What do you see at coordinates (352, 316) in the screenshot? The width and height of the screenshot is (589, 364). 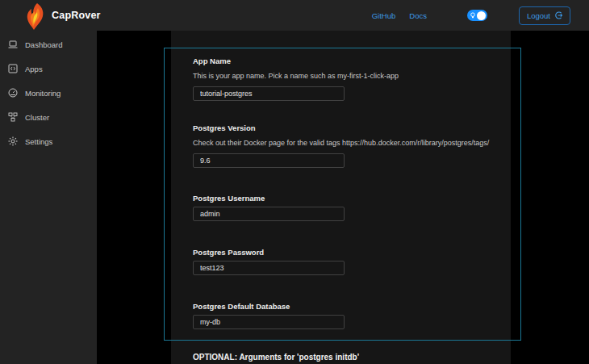 I see `field-postgres-default-database: Postgres Default Database` at bounding box center [352, 316].